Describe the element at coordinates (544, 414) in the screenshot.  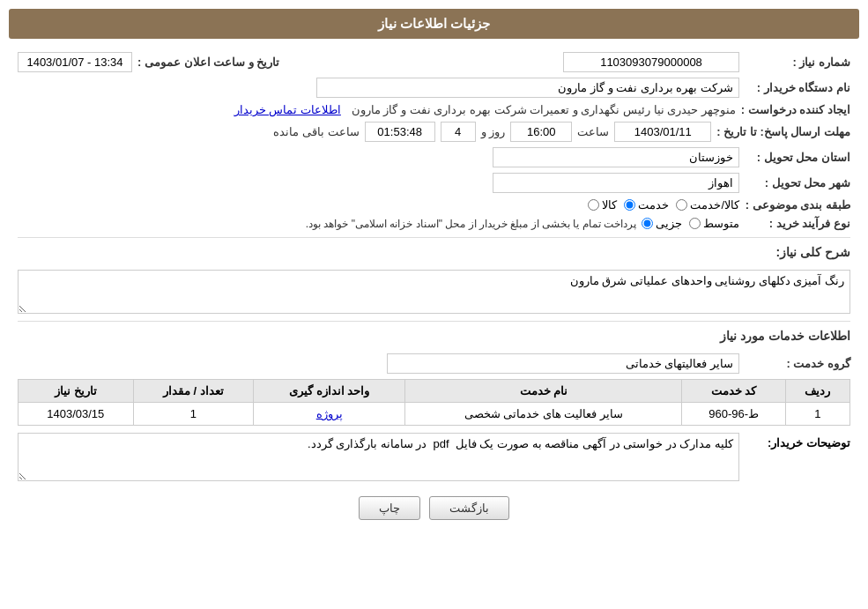
I see `cell-service-name: سایر فعالیت های خدماتی شخصی` at that location.